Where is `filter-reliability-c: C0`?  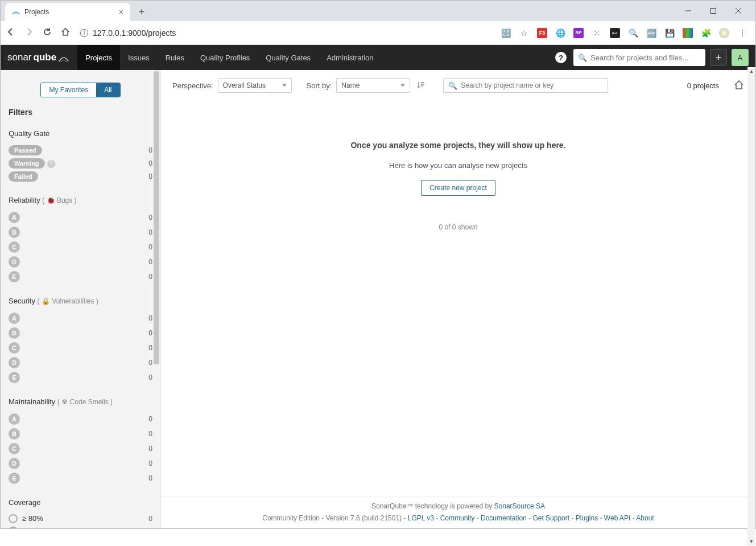 filter-reliability-c: C0 is located at coordinates (81, 247).